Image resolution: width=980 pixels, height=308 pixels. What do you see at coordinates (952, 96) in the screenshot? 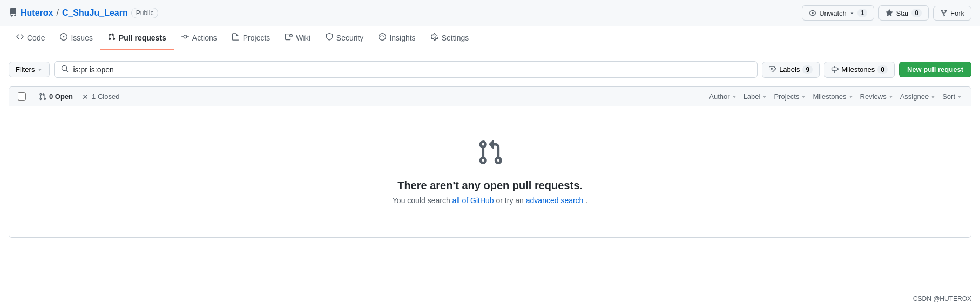
I see `sort-dropdown: Sort` at bounding box center [952, 96].